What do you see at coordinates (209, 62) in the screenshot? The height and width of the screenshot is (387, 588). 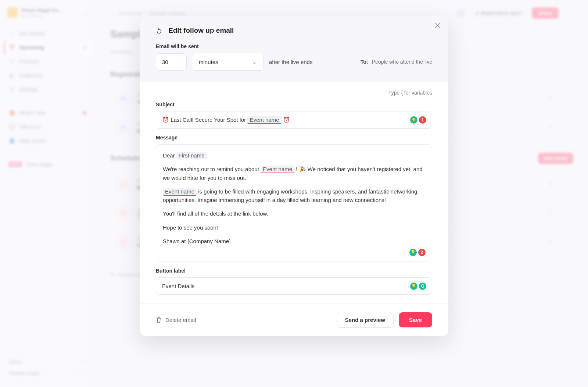 I see `delay-unit-label: minutes` at bounding box center [209, 62].